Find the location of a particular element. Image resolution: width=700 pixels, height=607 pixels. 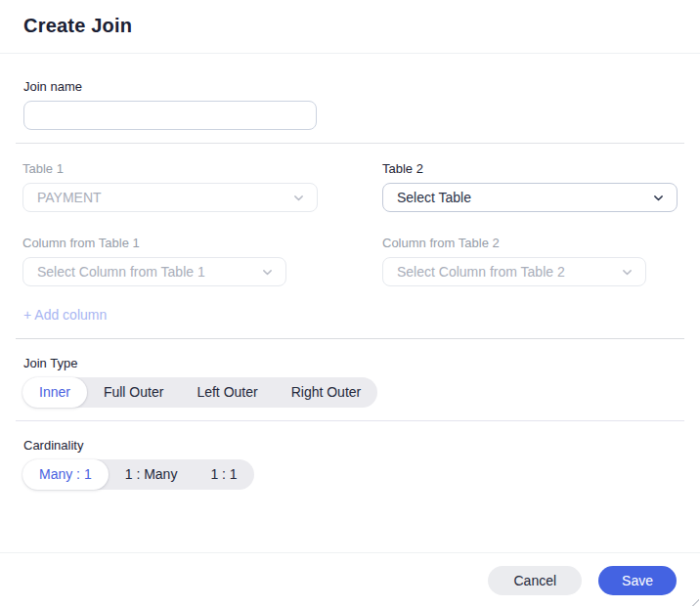

cardinality-segmented-control: Many : 1 1 : Many 1 : 1 is located at coordinates (139, 475).